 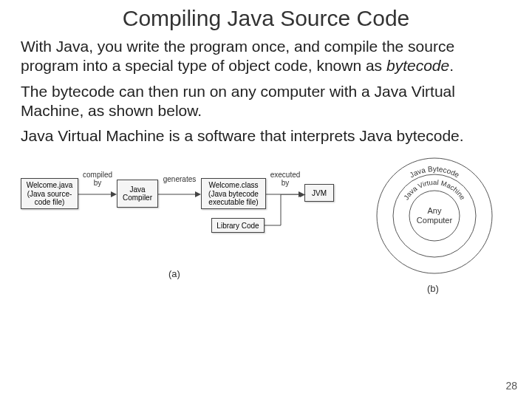 What do you see at coordinates (174, 273) in the screenshot?
I see `sublabel-a: (a)` at bounding box center [174, 273].